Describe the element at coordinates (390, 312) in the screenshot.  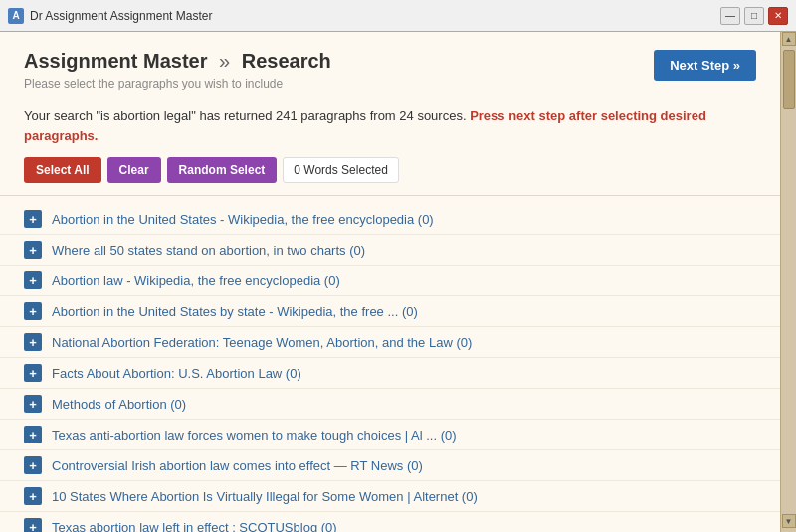
I see `list-item: +Abortion in the United States by state …` at that location.